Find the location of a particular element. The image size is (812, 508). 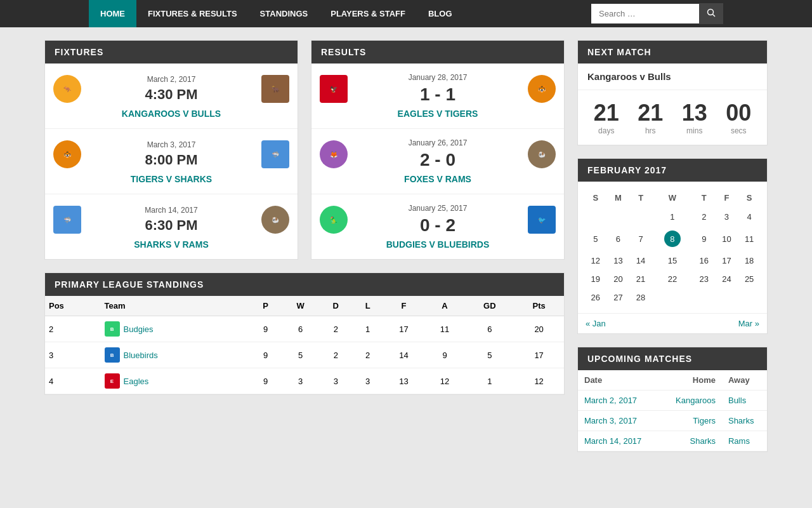

standings-w: 5 is located at coordinates (301, 356).